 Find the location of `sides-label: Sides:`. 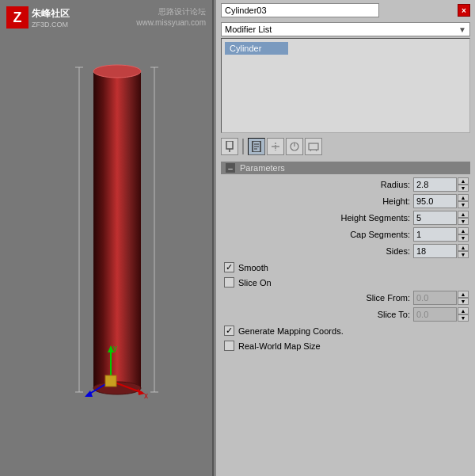

sides-label: Sides: is located at coordinates (397, 251).